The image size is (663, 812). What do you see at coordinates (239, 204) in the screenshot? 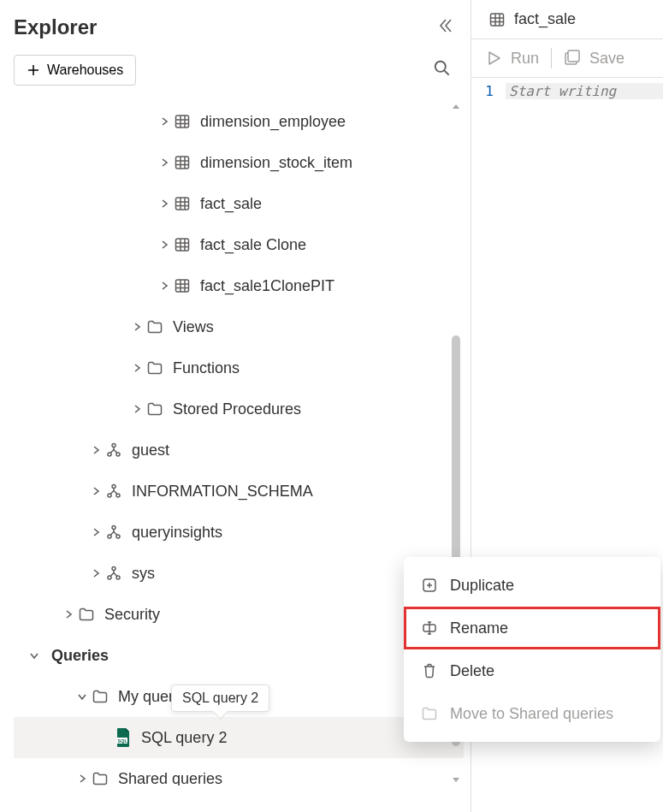
I see `tree-item-table: fact_sale` at bounding box center [239, 204].